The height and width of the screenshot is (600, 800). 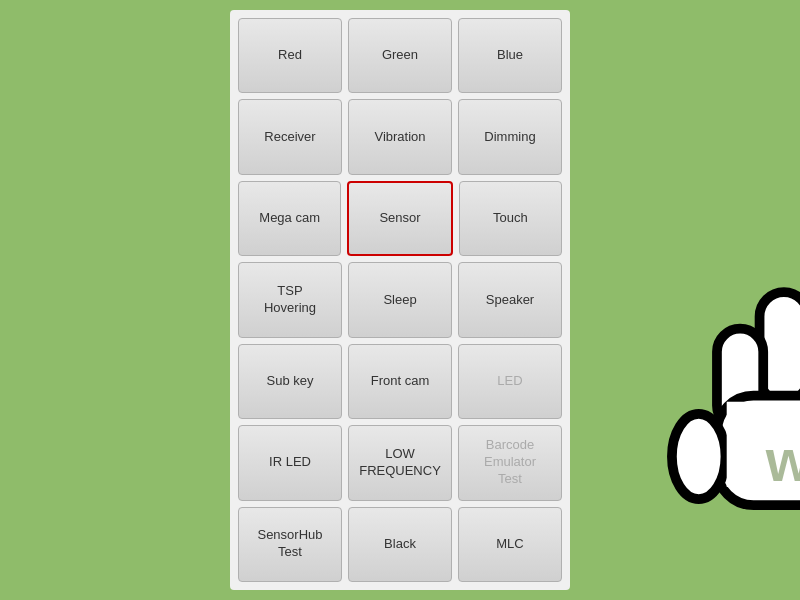 I want to click on cell-0-2: Blue, so click(x=510, y=56).